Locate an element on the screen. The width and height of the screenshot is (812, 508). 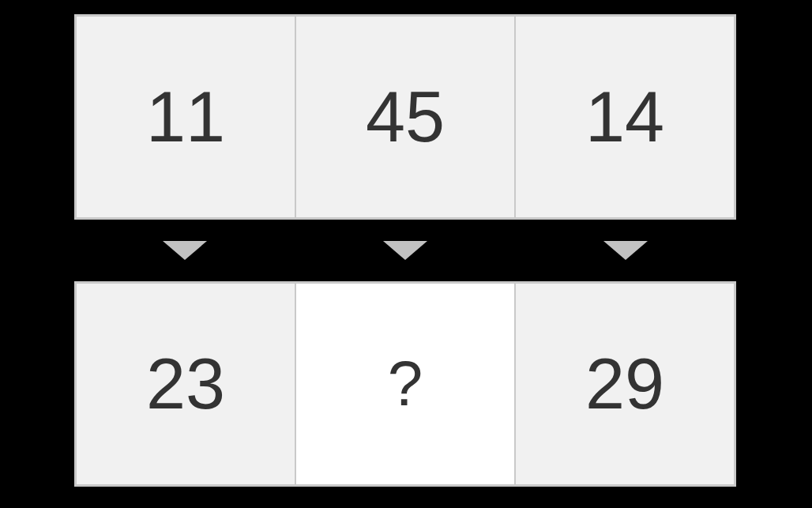
bottom-value-2: 29 is located at coordinates (625, 384).